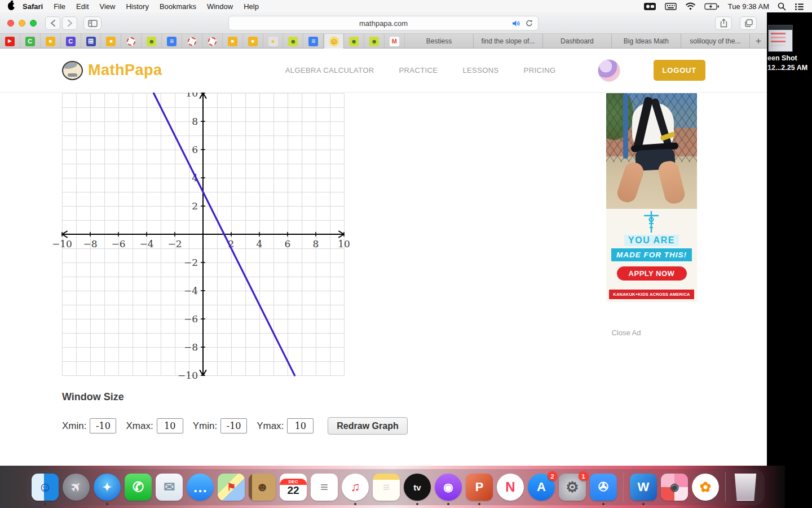  Describe the element at coordinates (609, 71) in the screenshot. I see `user-avatar` at that location.